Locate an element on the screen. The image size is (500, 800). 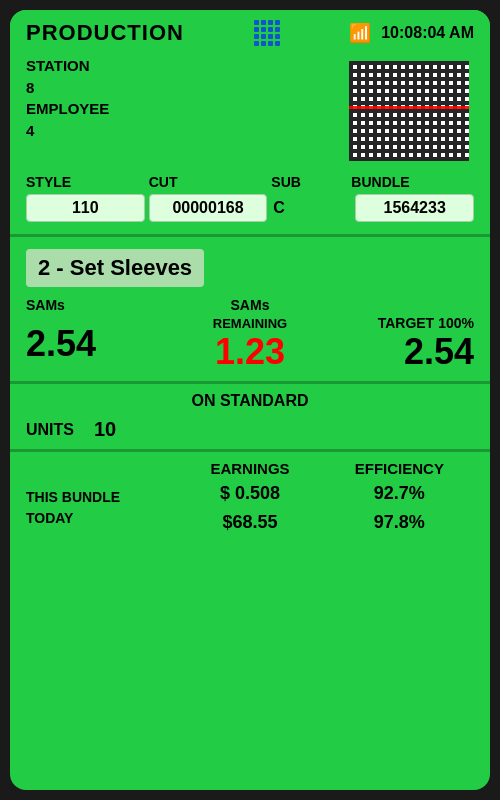
operation-section: 2 - Set Sleeves is located at coordinates (250, 267).